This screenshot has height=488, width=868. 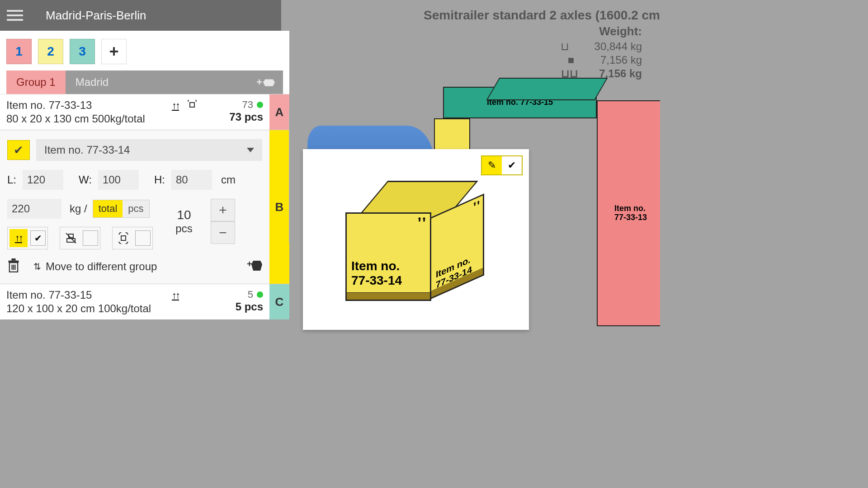 I want to click on move-label: Move to different group, so click(x=101, y=267).